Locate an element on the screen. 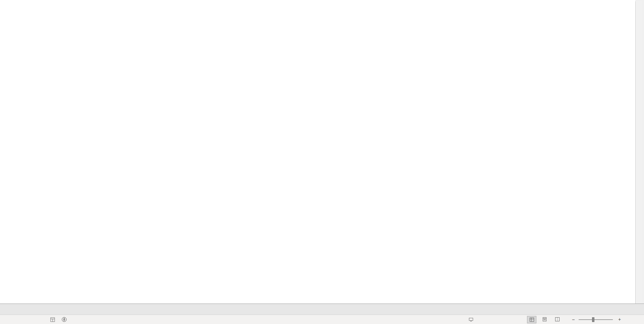 The height and width of the screenshot is (324, 644). view-page-break-button is located at coordinates (557, 320).